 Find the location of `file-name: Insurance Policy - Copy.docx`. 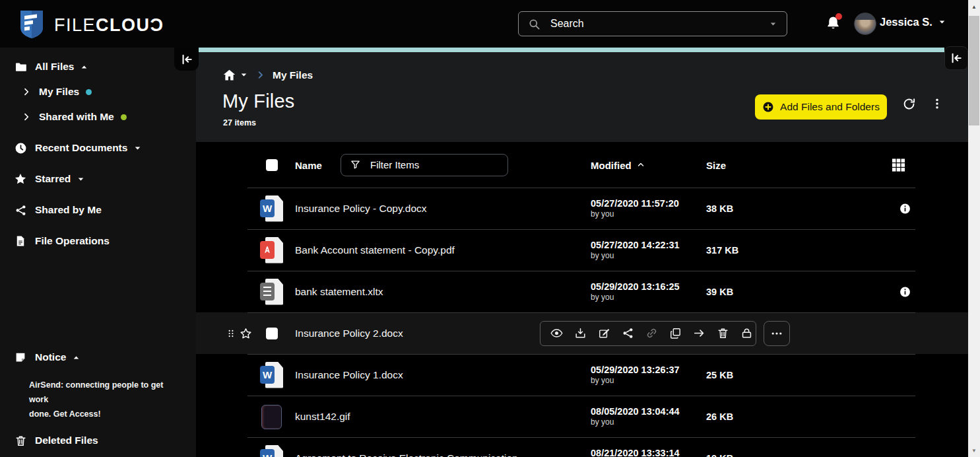

file-name: Insurance Policy - Copy.docx is located at coordinates (361, 209).